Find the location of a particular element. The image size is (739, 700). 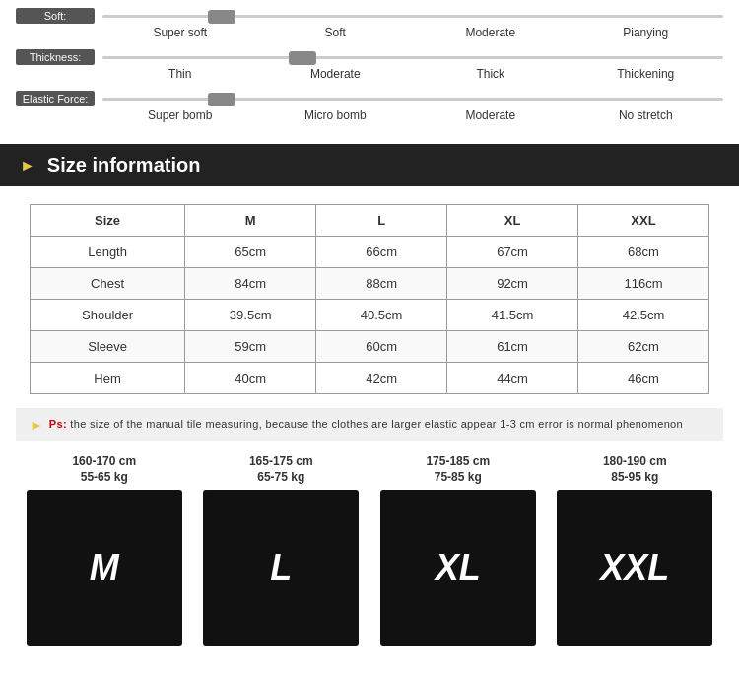

elastic-thumb is located at coordinates (222, 100).